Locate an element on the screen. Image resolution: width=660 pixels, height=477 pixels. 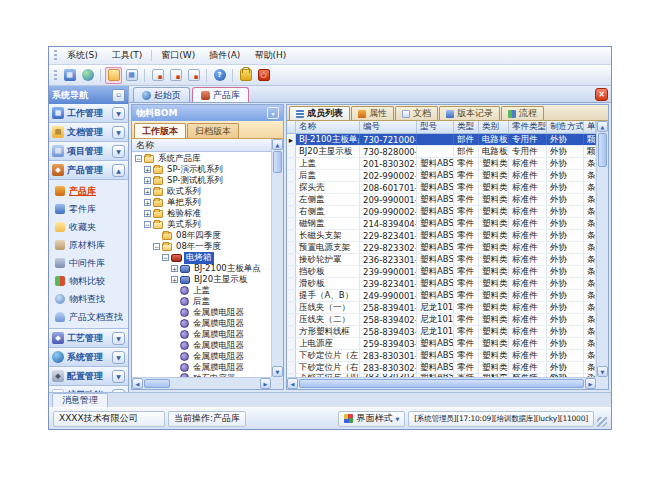
sidebar-section-project: 项目管理▼ is located at coordinates (88, 152).